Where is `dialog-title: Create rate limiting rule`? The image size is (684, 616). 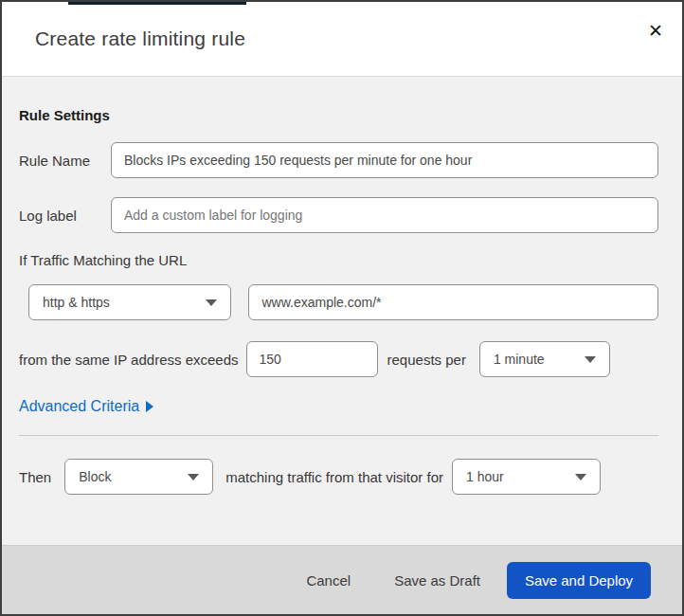 dialog-title: Create rate limiting rule is located at coordinates (140, 39).